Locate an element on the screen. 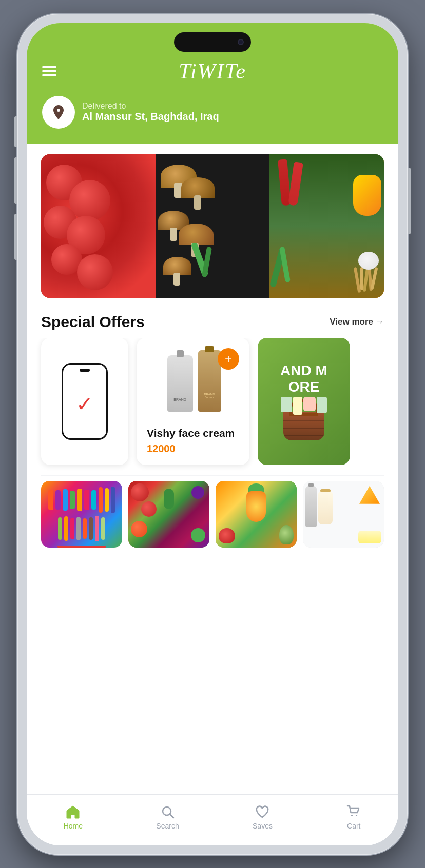 The image size is (425, 868). category-active-indicator is located at coordinates (82, 547).